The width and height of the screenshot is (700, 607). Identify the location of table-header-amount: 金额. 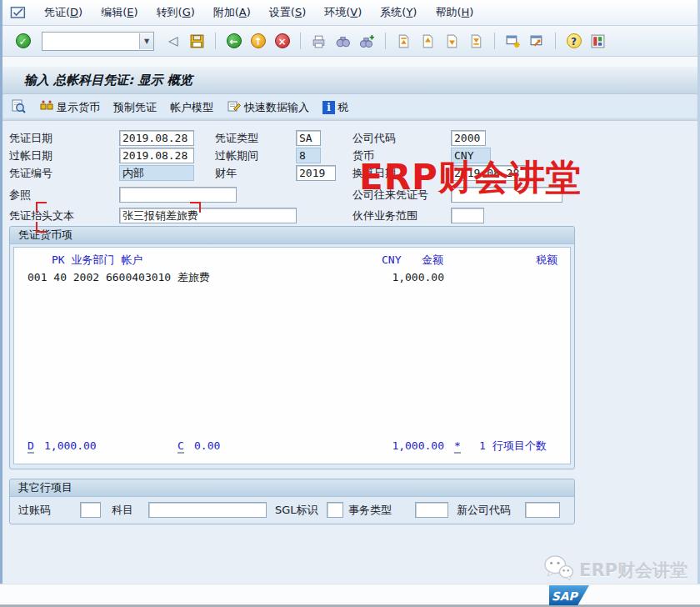
(432, 260).